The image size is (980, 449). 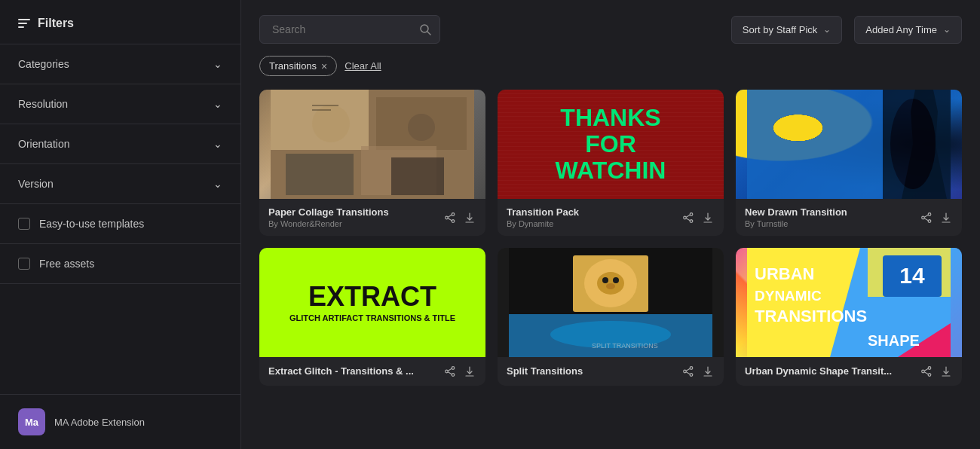 I want to click on table-row: THANKSFORWATCHIN Transition Pack By Dyna…, so click(x=611, y=163).